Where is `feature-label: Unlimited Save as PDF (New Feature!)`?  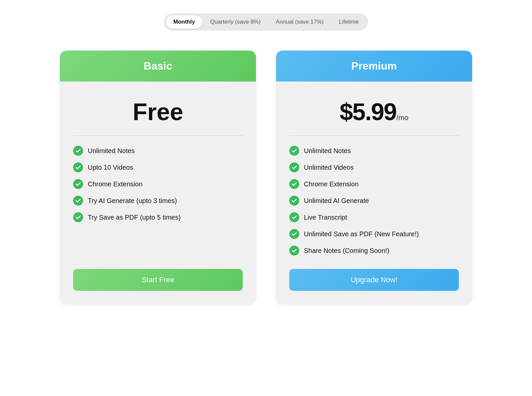 feature-label: Unlimited Save as PDF (New Feature!) is located at coordinates (361, 234).